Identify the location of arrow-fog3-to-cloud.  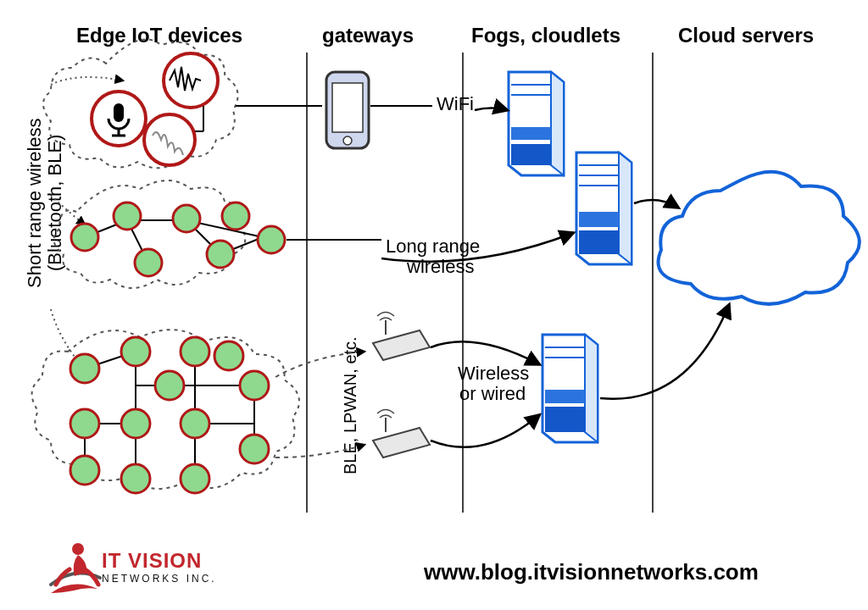
(665, 352).